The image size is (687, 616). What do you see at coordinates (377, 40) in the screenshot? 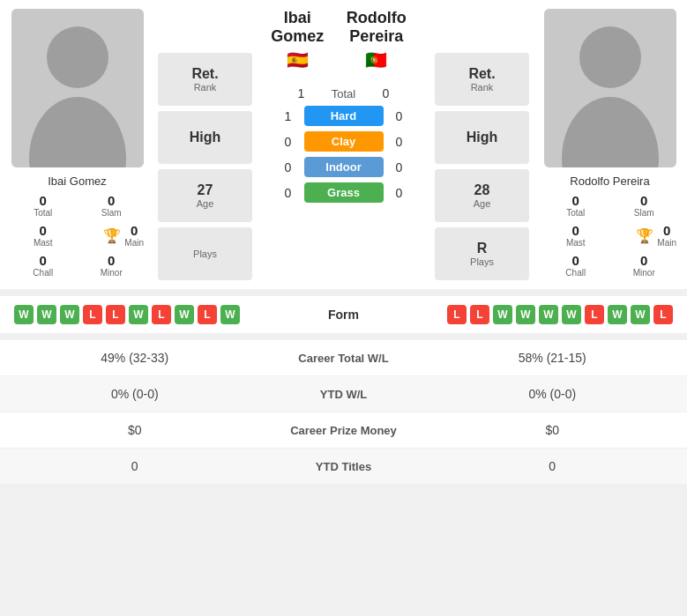
I see `right-player-header: Rodolfo Pereira 🇵🇹` at bounding box center [377, 40].